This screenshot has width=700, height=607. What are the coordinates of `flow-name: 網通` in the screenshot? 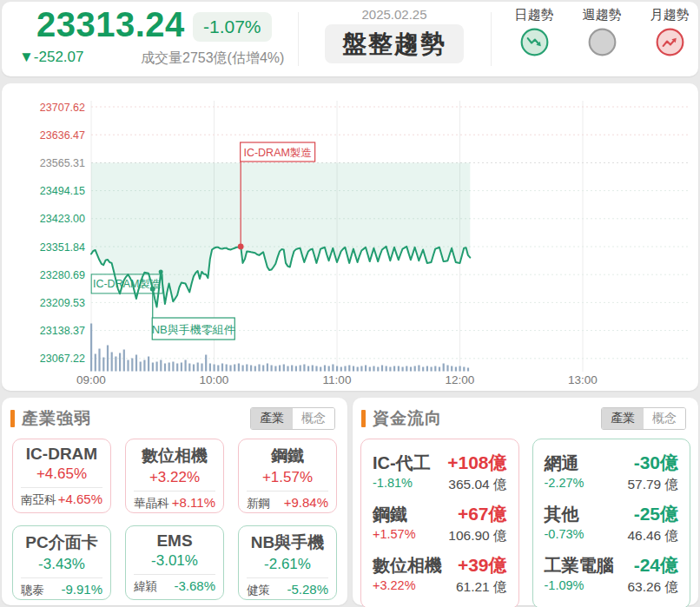 It's located at (562, 464).